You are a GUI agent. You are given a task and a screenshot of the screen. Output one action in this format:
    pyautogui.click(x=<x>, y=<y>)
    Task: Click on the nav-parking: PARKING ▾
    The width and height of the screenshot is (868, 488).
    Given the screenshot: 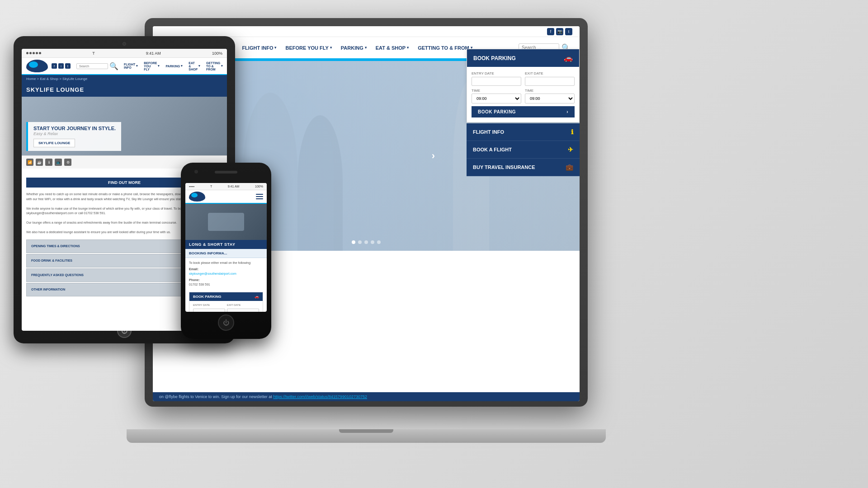 What is the action you would take?
    pyautogui.click(x=354, y=48)
    